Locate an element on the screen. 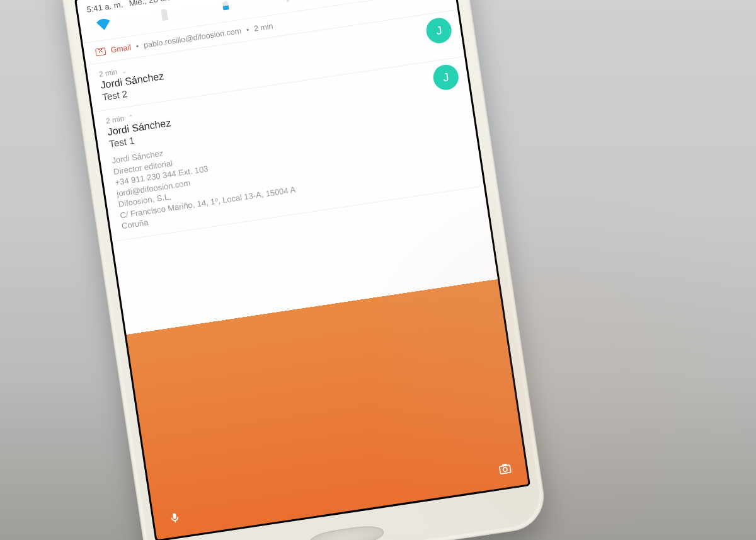 Image resolution: width=756 pixels, height=540 pixels. search-bar is located at coordinates (340, 493).